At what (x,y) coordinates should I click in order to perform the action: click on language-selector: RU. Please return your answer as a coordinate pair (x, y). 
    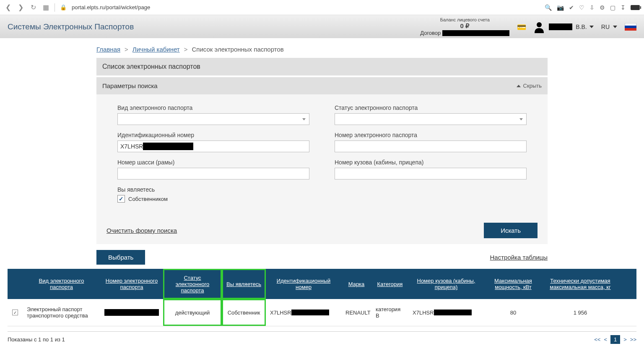
    Looking at the image, I should click on (609, 27).